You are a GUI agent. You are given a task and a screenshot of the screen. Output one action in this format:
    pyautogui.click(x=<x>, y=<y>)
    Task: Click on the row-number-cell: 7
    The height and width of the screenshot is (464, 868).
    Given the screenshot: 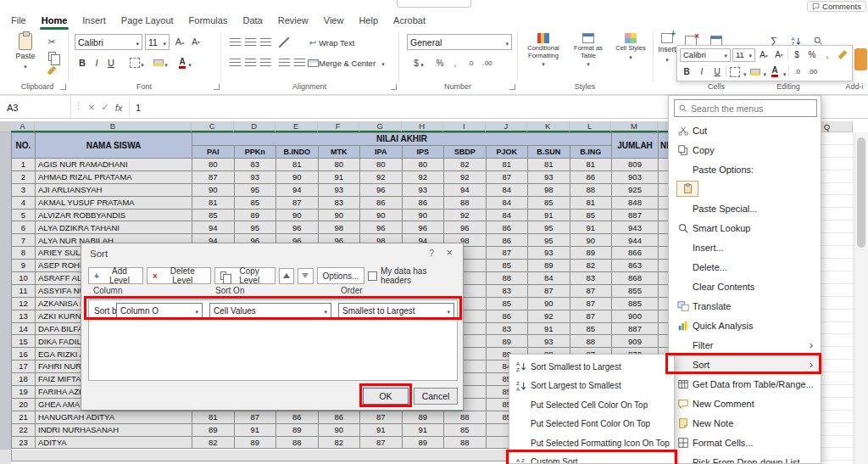 What is the action you would take?
    pyautogui.click(x=24, y=241)
    